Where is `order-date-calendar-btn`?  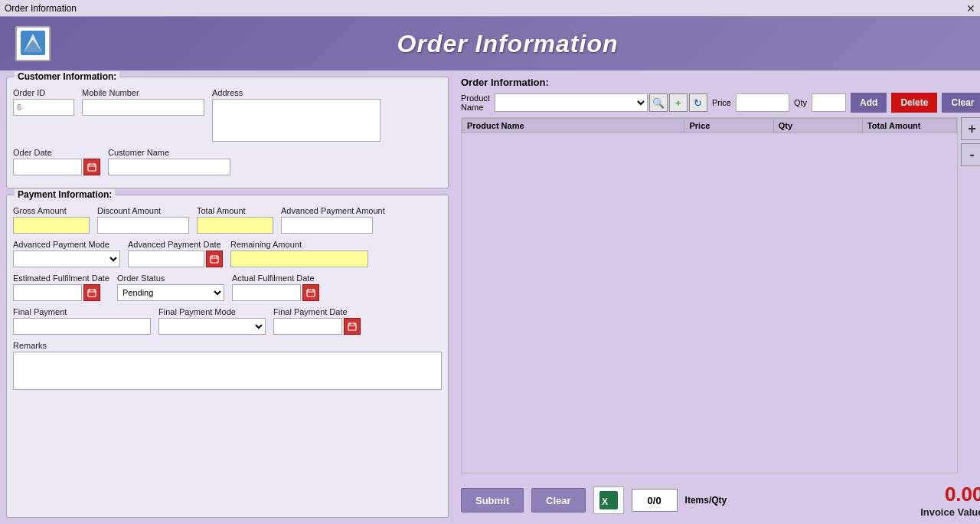
order-date-calendar-btn is located at coordinates (92, 167).